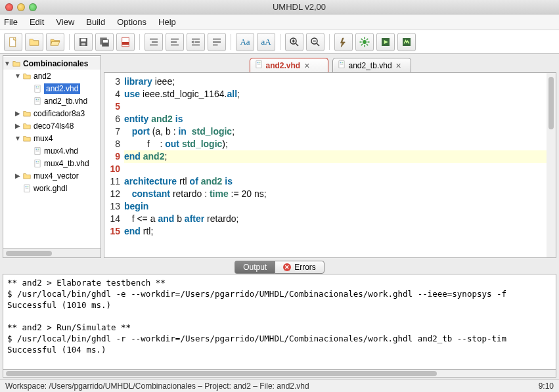 This screenshot has height=392, width=559. Describe the element at coordinates (65, 22) in the screenshot. I see `menu-view: View` at that location.